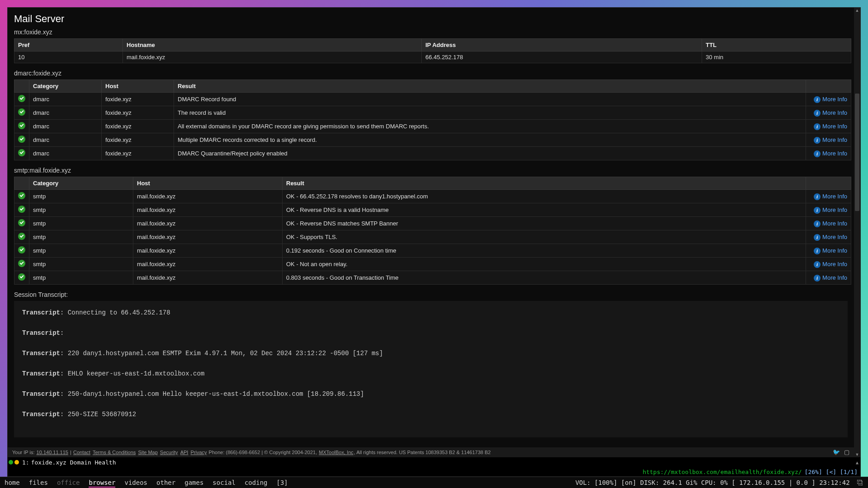 The width and height of the screenshot is (868, 488). I want to click on transcript-line: Transcript: 250-dany1.hostypanel.com Hel…, so click(431, 394).